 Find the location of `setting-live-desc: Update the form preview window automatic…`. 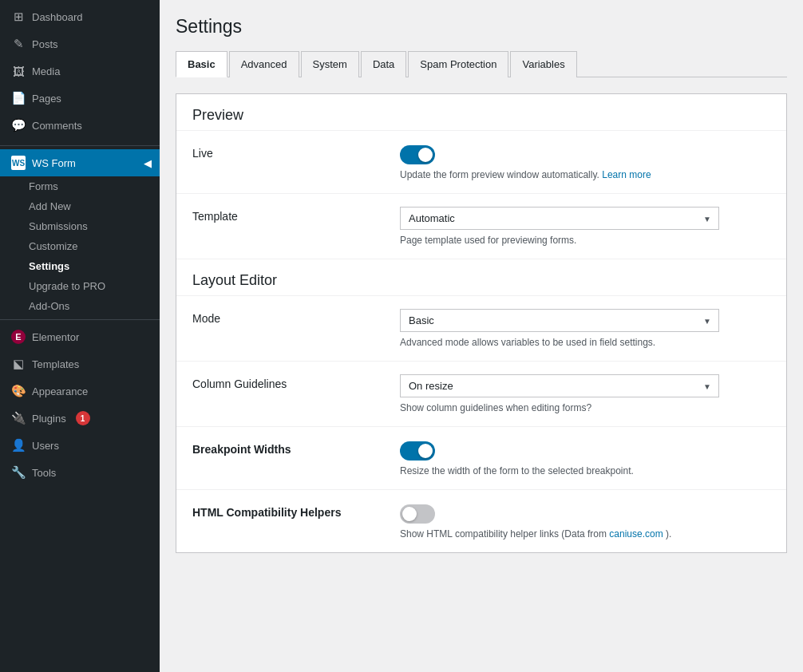

setting-live-desc: Update the form preview window automatic… is located at coordinates (585, 175).